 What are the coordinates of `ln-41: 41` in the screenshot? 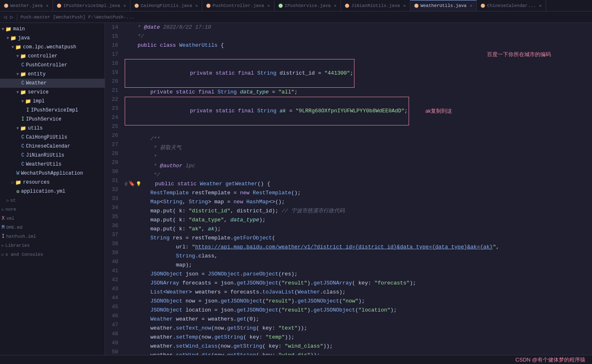 It's located at (113, 271).